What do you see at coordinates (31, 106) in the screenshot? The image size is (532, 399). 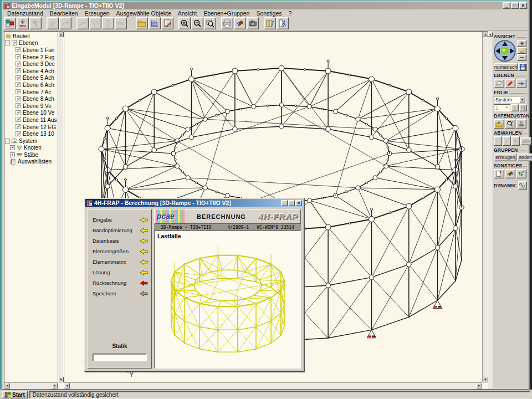 I see `tree-item-ebene-9: Ebene 9 Ve` at bounding box center [31, 106].